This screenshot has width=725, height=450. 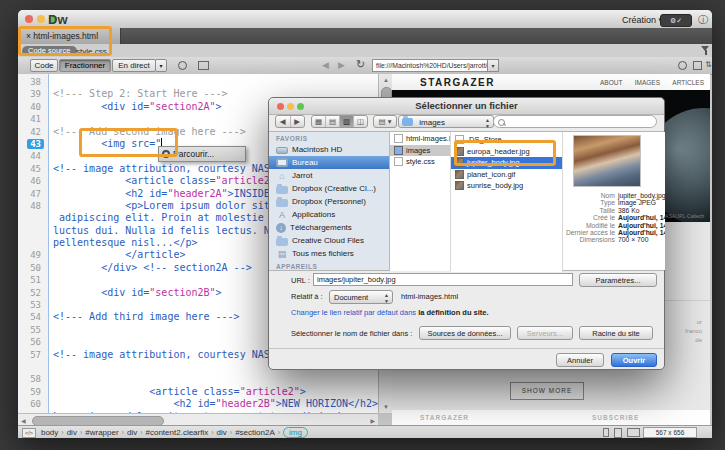 I want to click on breadcrumb-tag-img: img, so click(x=296, y=432).